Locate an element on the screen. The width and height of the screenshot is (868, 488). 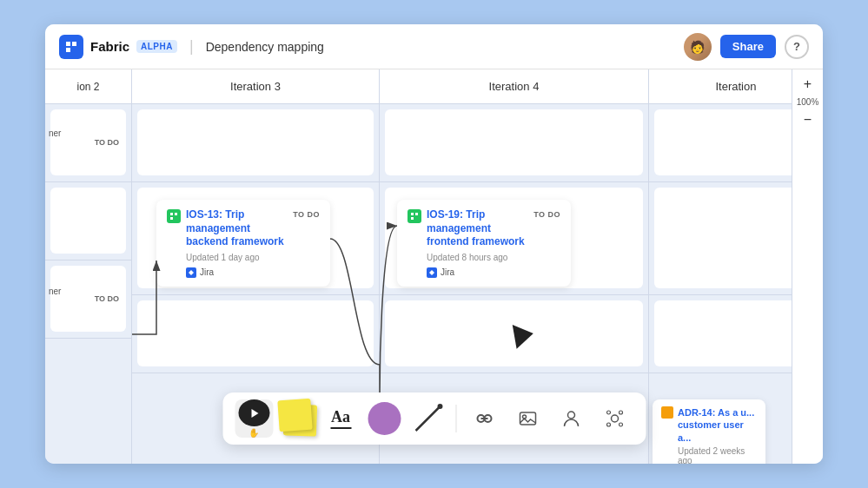
cursor-arrow is located at coordinates (525, 335).